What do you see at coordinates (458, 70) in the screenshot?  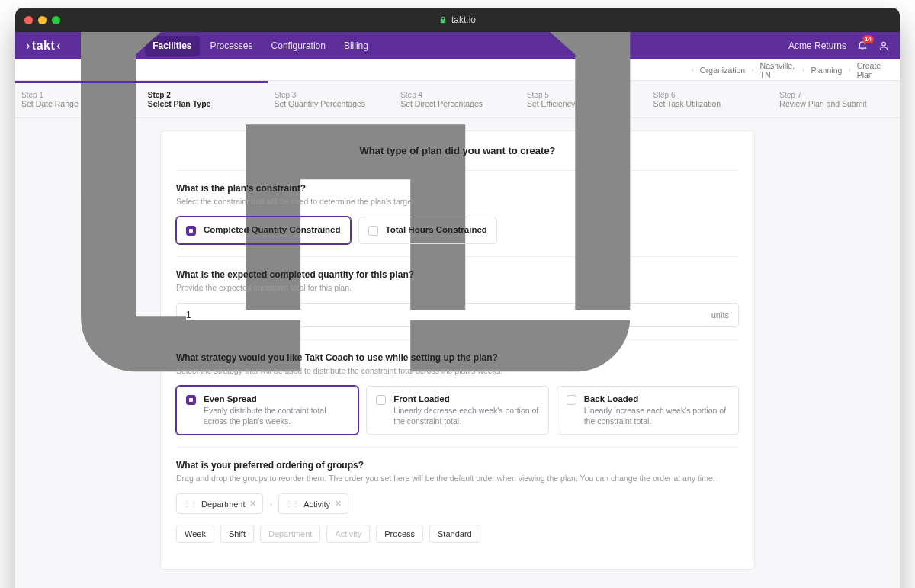 I see `breadcrumb: ›Organization›Nashville, TN›Planning›Cre…` at bounding box center [458, 70].